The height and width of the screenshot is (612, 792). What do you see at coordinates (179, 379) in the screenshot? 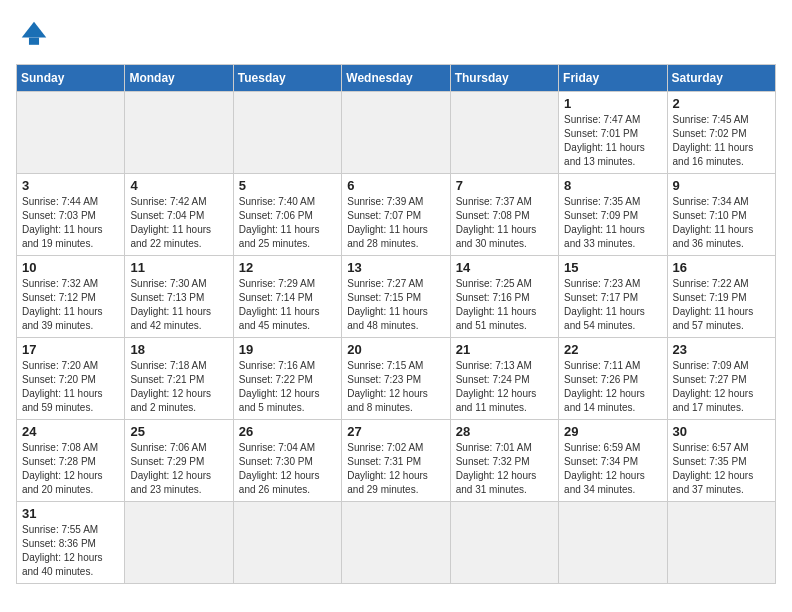
I see `calendar-cell: 18Sunrise: 7:18 AM Sunset: 7:21 PM Dayli…` at bounding box center [179, 379].